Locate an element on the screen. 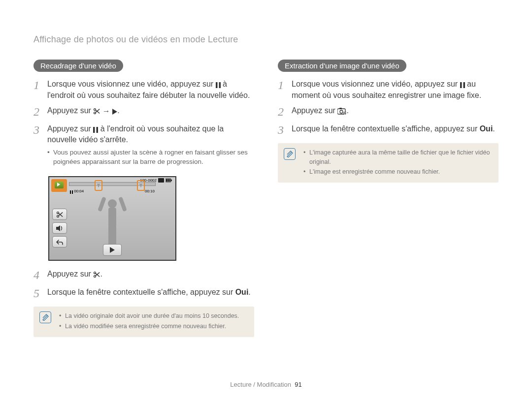 The height and width of the screenshot is (401, 532). battery-icon is located at coordinates (169, 180).